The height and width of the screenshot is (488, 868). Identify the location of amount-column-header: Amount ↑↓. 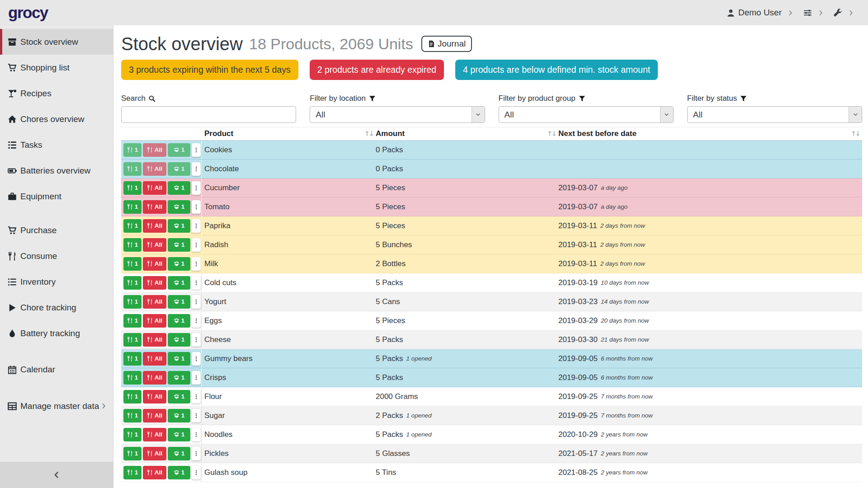
(467, 134).